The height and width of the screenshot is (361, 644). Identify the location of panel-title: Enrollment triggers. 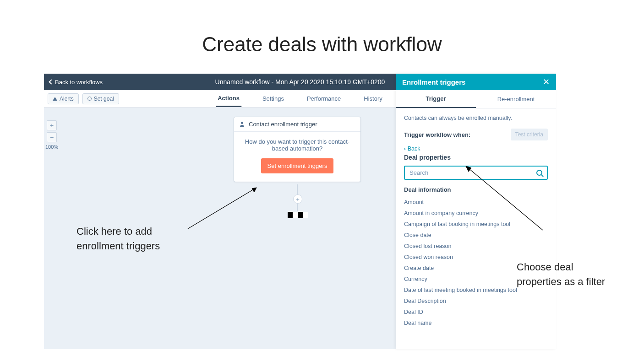
(434, 82).